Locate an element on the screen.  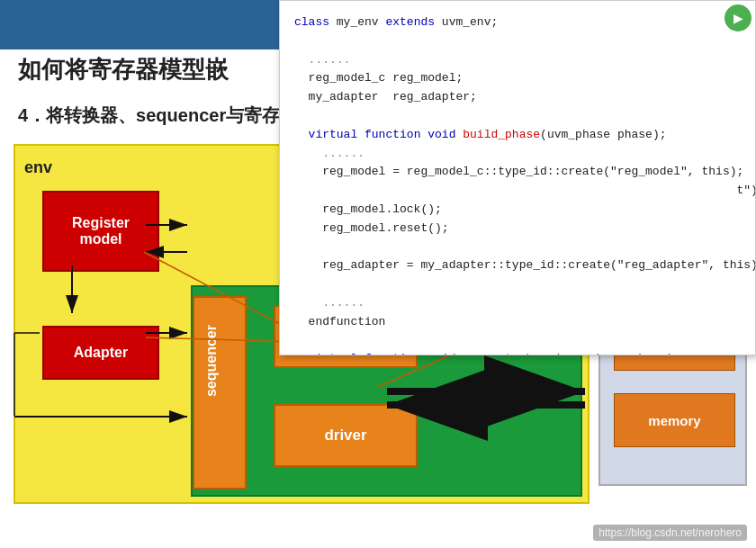
code-line-7: virtual function void build_phase(uvm_ph… is located at coordinates (518, 135).